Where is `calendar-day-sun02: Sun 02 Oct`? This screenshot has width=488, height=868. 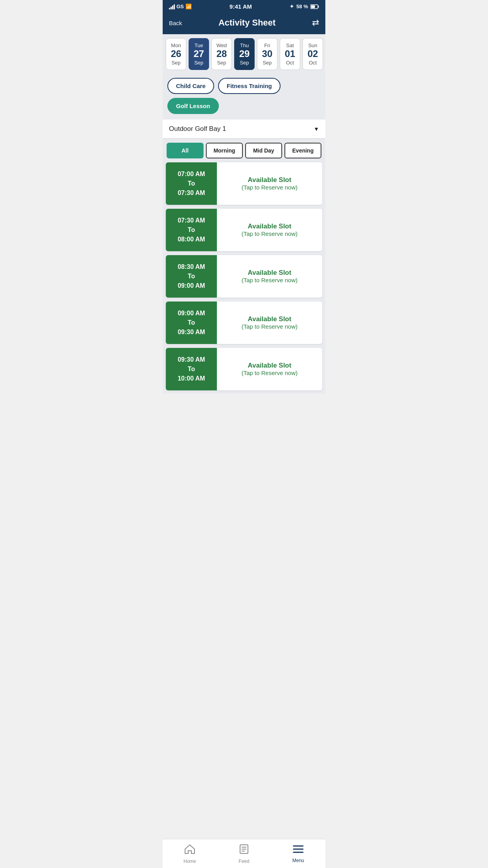 calendar-day-sun02: Sun 02 Oct is located at coordinates (313, 54).